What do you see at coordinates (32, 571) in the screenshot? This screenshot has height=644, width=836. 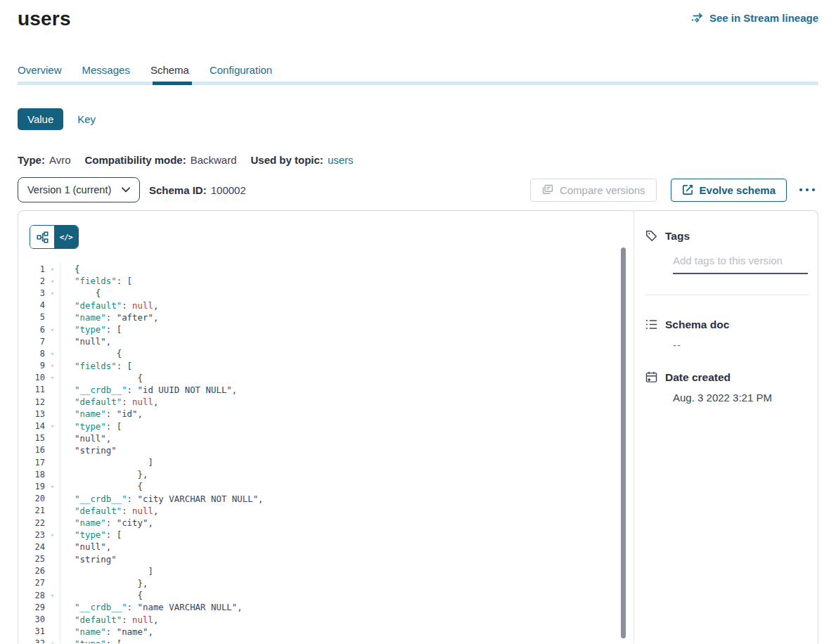 I see `line-number: 26` at bounding box center [32, 571].